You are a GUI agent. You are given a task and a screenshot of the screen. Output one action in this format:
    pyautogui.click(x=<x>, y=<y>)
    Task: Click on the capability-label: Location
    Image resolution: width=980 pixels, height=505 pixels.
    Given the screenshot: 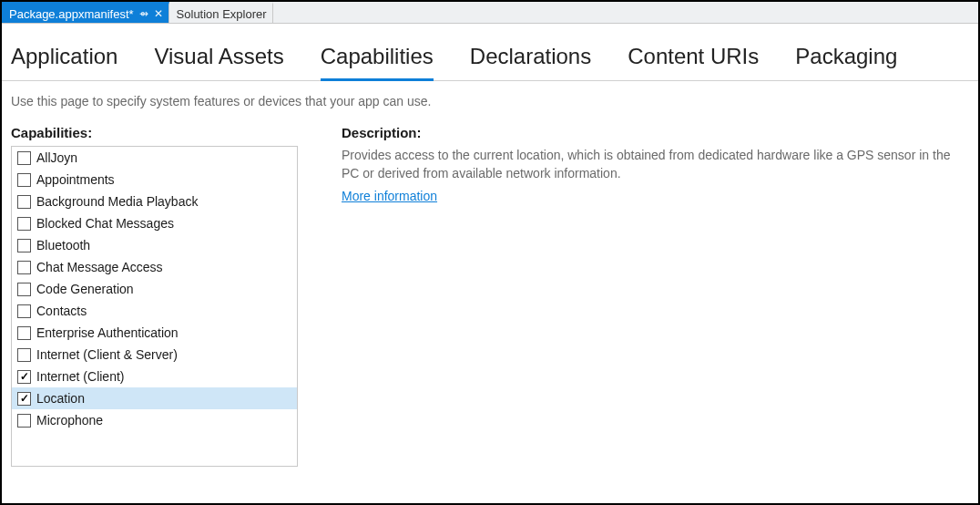 What is the action you would take?
    pyautogui.click(x=60, y=398)
    